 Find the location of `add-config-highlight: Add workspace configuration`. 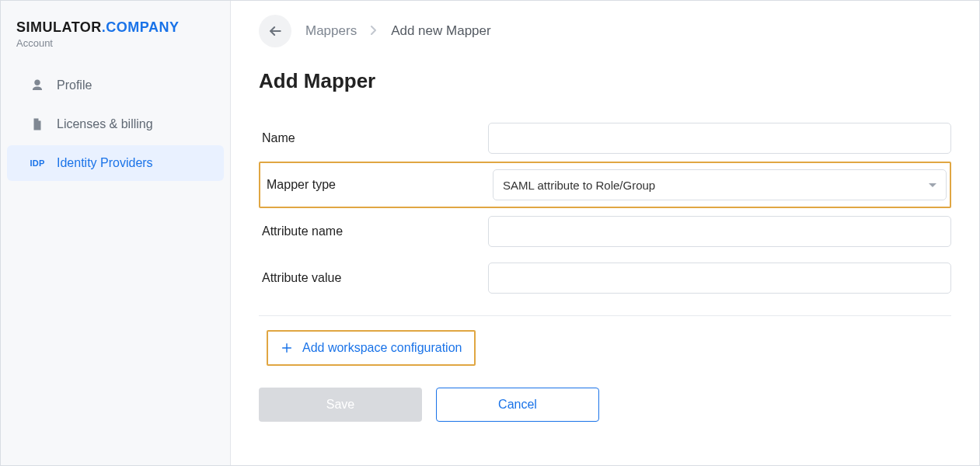

add-config-highlight: Add workspace configuration is located at coordinates (371, 348).